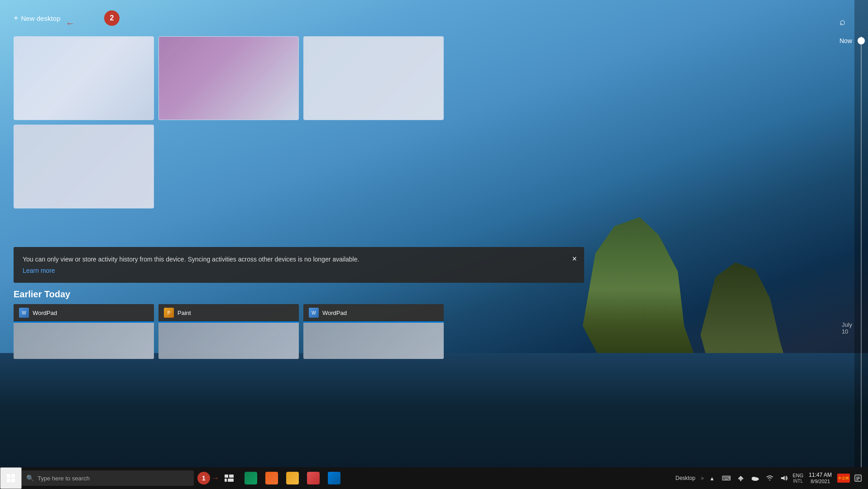 The height and width of the screenshot is (489, 868). I want to click on taskbar-search-placeholder: Type here to search, so click(63, 479).